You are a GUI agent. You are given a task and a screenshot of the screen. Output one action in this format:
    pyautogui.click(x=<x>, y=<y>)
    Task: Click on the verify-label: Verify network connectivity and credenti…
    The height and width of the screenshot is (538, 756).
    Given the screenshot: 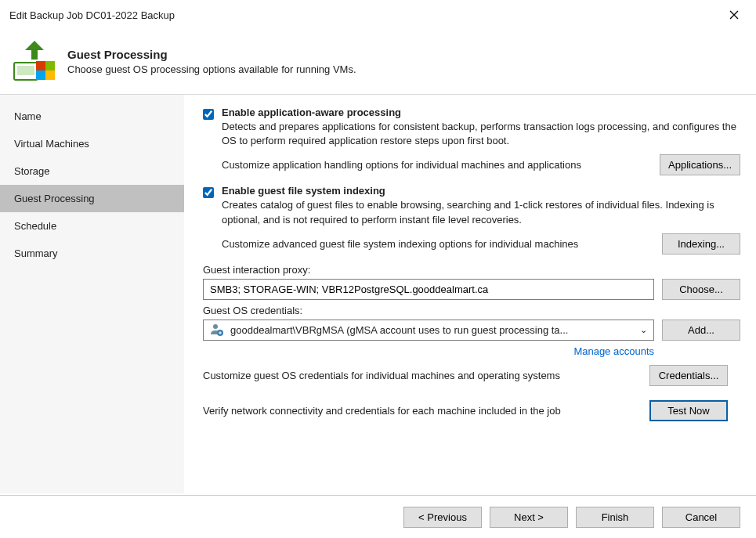 What is the action you would take?
    pyautogui.click(x=422, y=410)
    